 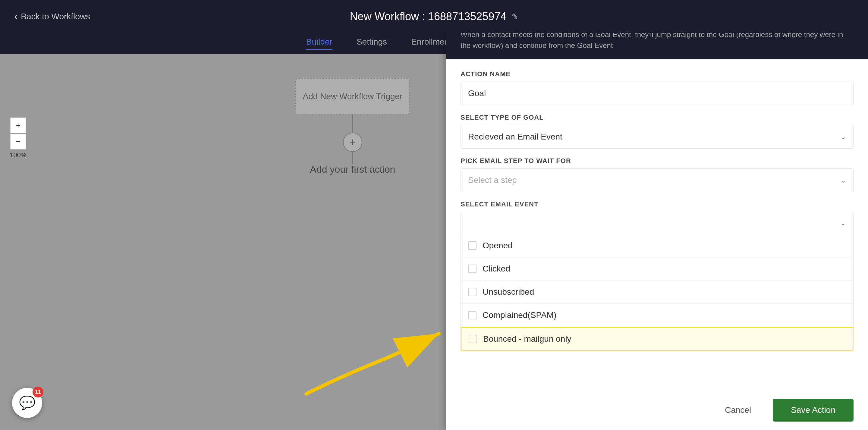 I want to click on checkbox-complained, so click(x=472, y=315).